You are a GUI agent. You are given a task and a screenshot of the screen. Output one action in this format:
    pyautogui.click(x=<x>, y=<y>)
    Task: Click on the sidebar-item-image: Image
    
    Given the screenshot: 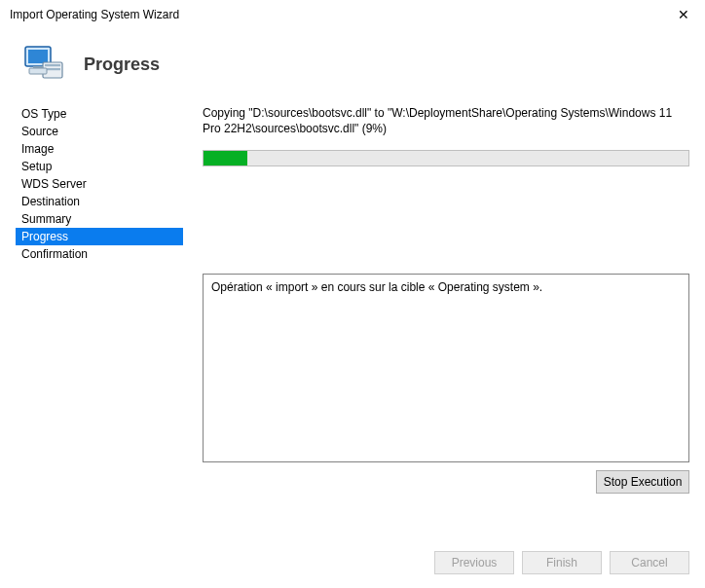 What is the action you would take?
    pyautogui.click(x=99, y=149)
    